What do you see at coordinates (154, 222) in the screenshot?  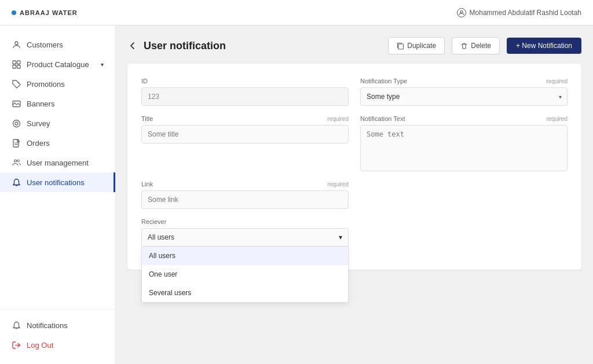 I see `receiver-label: Reciever` at bounding box center [154, 222].